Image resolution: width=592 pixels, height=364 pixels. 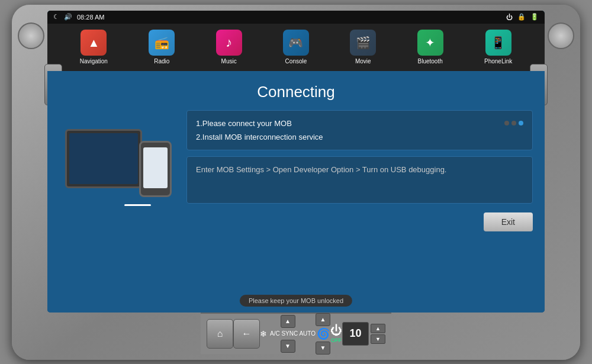 I want to click on number-controls: ▲ ▼, so click(x=378, y=334).